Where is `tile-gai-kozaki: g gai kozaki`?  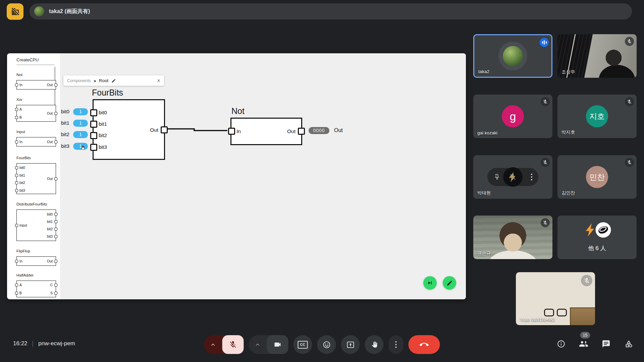 tile-gai-kozaki: g gai kozaki is located at coordinates (513, 116).